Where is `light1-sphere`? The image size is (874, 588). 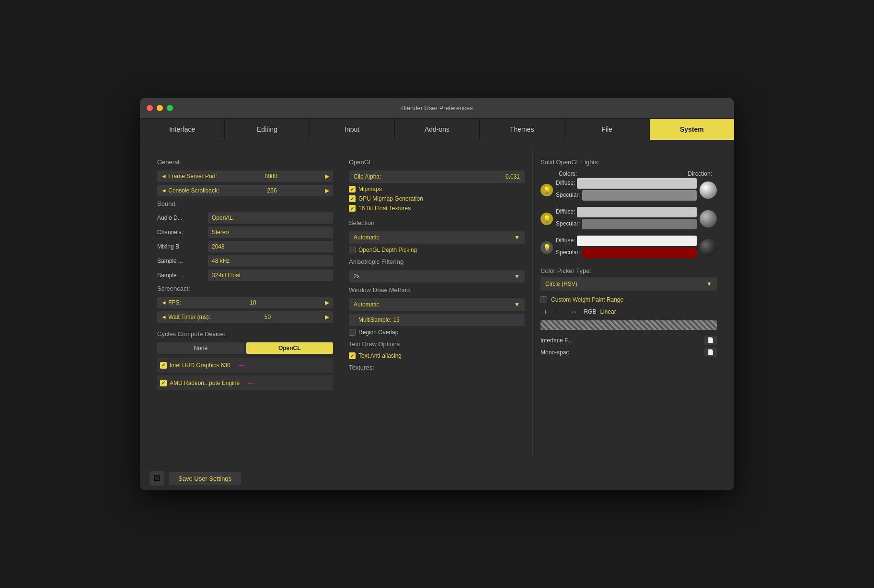 light1-sphere is located at coordinates (708, 190).